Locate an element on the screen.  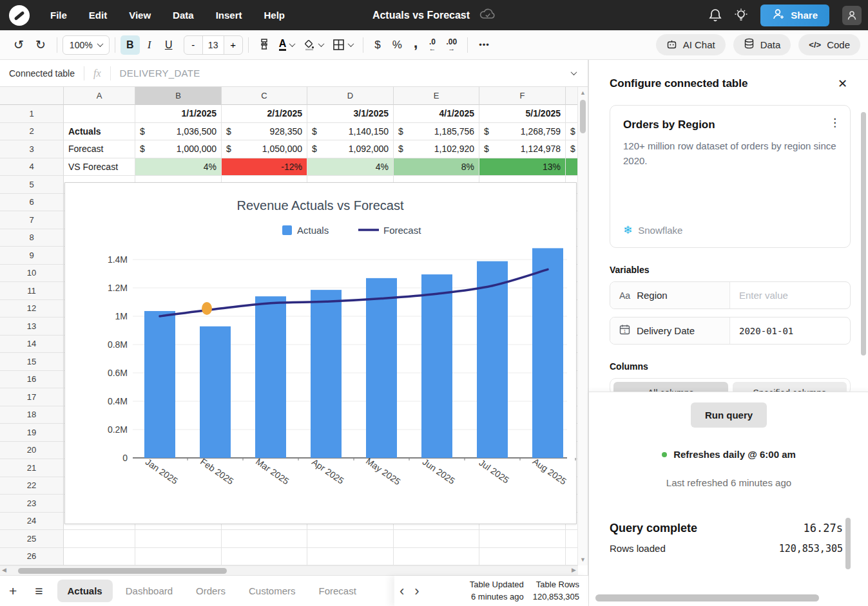
row-header-8: 8 is located at coordinates (32, 238).